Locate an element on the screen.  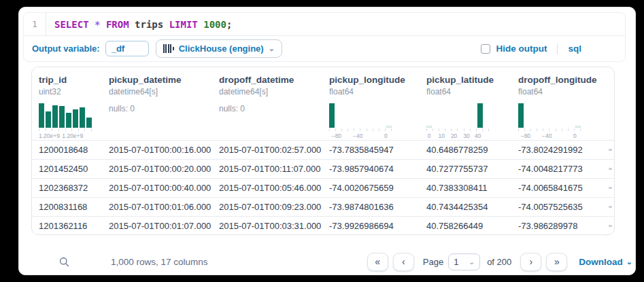
column-header: dropoff_longitudefloat64−80−400 is located at coordinates (556, 103).